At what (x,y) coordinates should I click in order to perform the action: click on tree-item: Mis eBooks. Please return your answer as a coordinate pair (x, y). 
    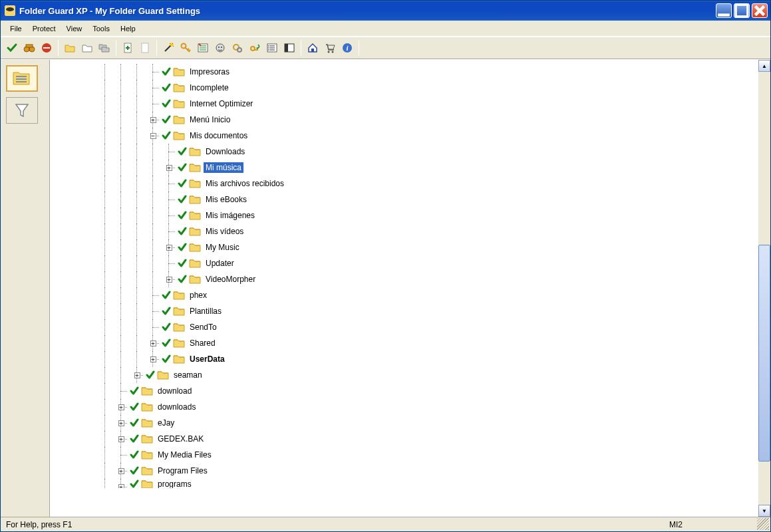
    Looking at the image, I should click on (404, 200).